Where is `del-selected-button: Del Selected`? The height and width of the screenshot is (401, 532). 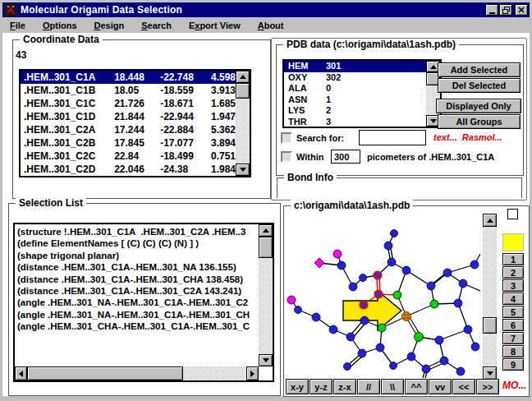 del-selected-button: Del Selected is located at coordinates (479, 85).